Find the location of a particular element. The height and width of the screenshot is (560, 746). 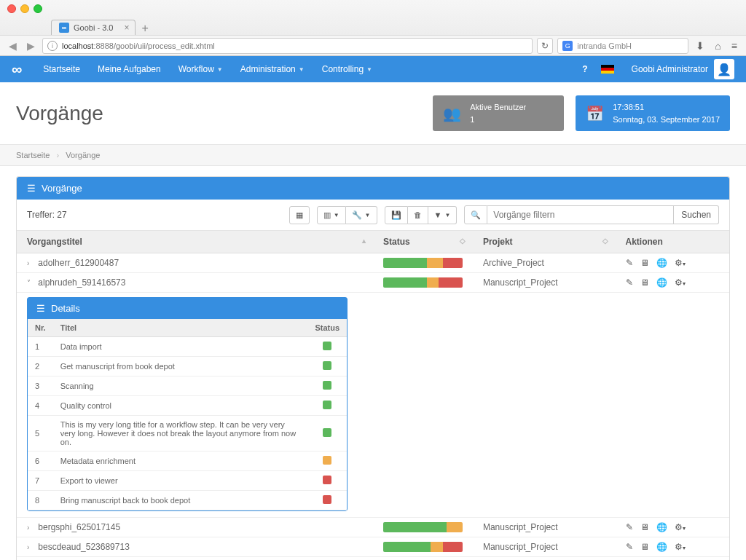

detail-row: 1 Data import is located at coordinates (187, 347).